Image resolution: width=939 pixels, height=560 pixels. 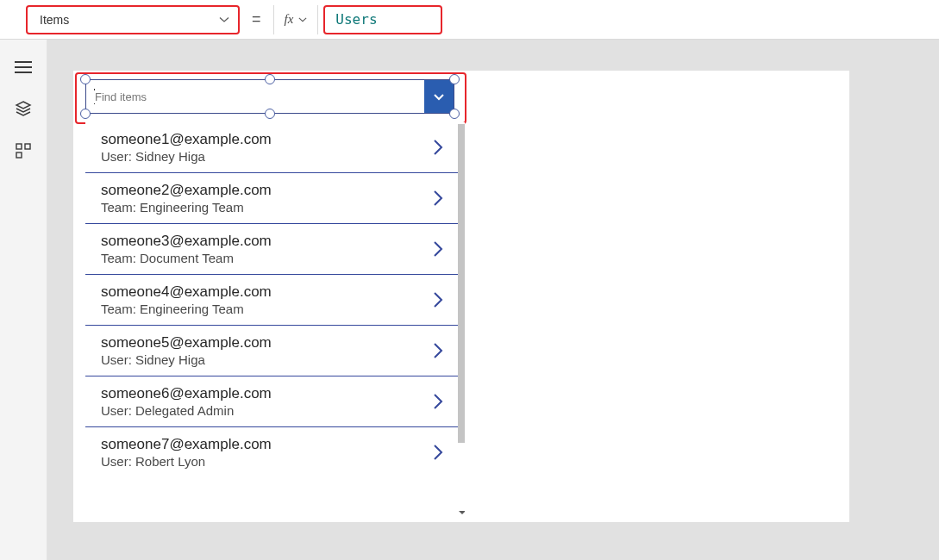 I want to click on combobox-chevron-icon, so click(x=439, y=96).